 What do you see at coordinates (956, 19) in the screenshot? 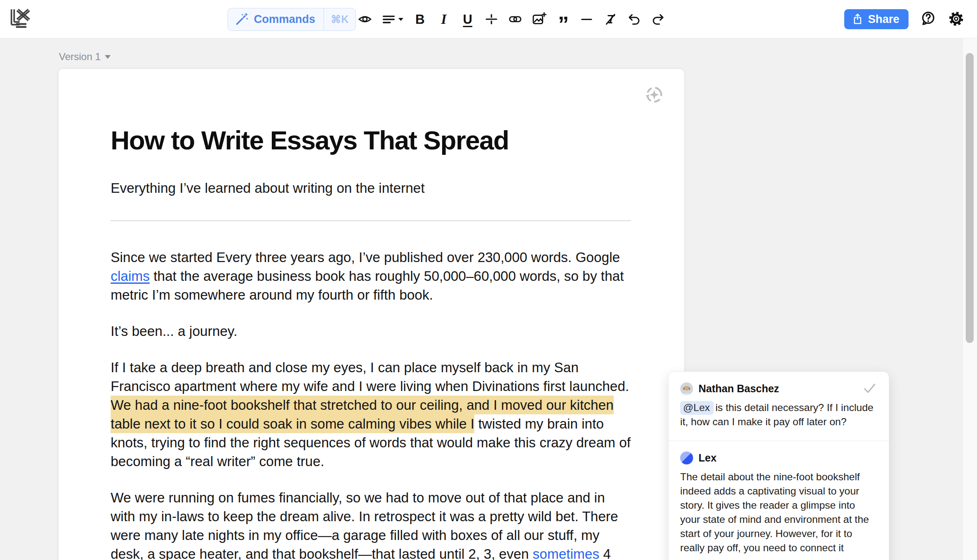
I see `gear-icon` at bounding box center [956, 19].